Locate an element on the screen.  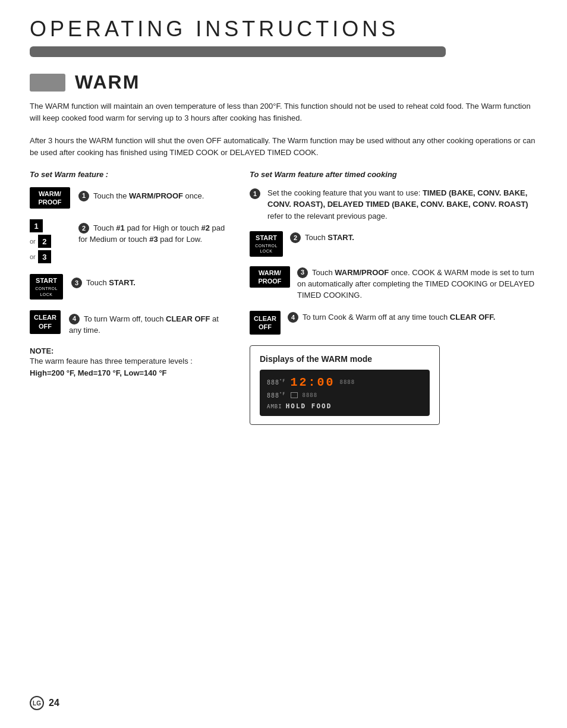
title-bar-decoration is located at coordinates (238, 52).